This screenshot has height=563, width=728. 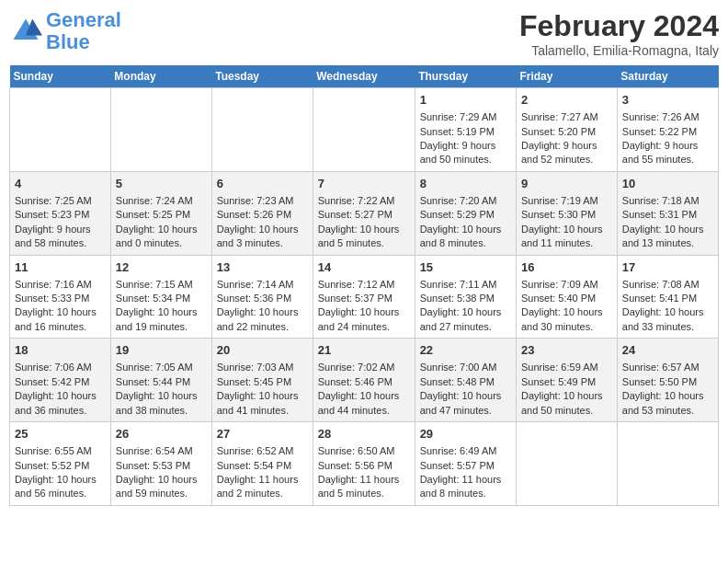 What do you see at coordinates (667, 298) in the screenshot?
I see `day-info: Sunset: 5:41 PM` at bounding box center [667, 298].